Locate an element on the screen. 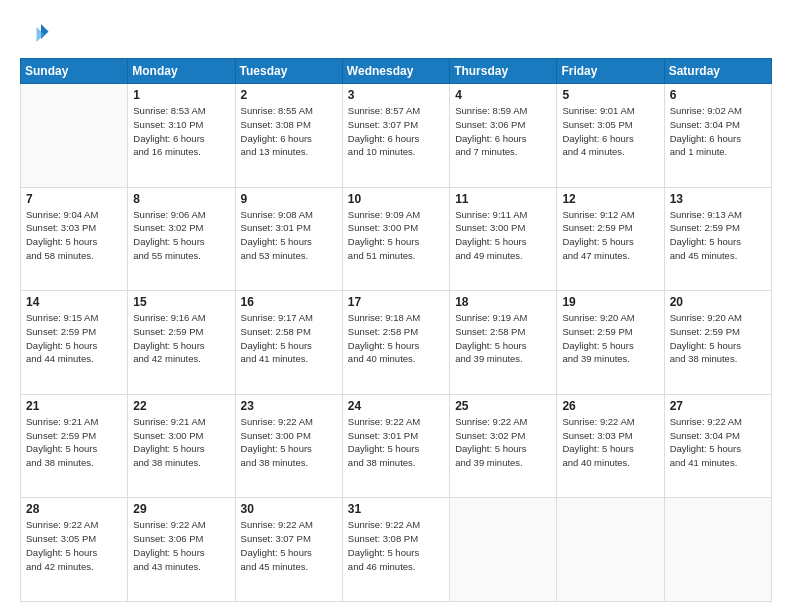  day-info: Sunrise: 9:21 AM Sunset: 3:00 PM Dayligh… is located at coordinates (181, 442).